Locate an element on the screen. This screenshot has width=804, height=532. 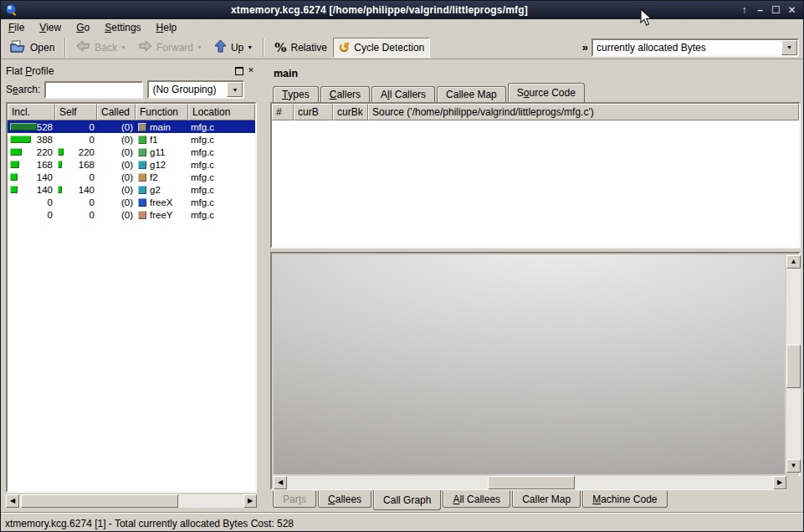
tab-call-graph: Call Graph is located at coordinates (407, 500).